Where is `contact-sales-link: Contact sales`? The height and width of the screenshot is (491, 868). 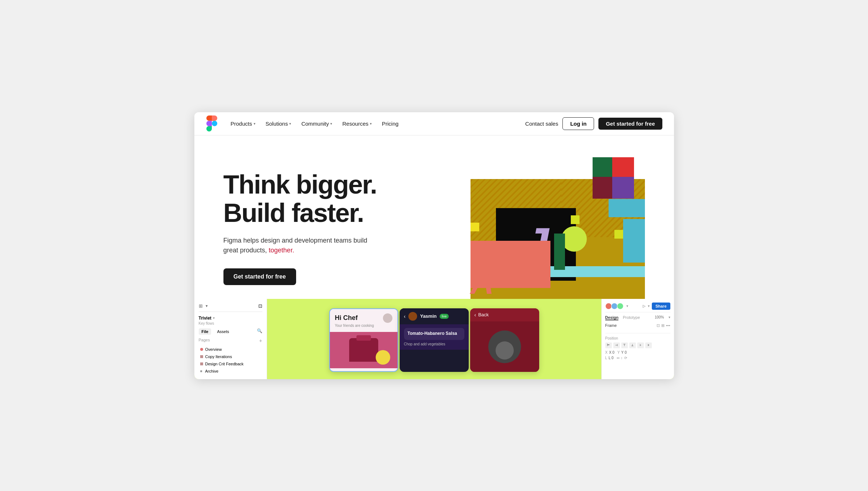
contact-sales-link: Contact sales is located at coordinates (542, 123).